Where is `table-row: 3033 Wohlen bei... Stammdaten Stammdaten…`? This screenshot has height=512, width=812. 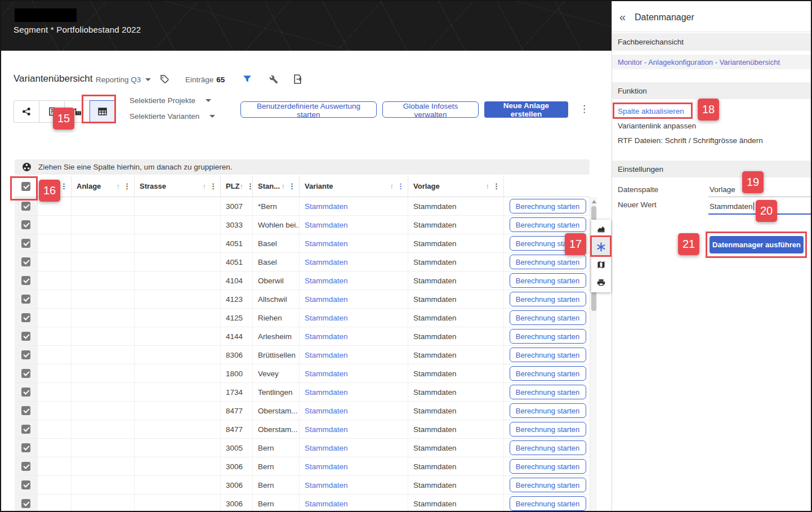
table-row: 3033 Wohlen bei... Stammdaten Stammdaten… is located at coordinates (302, 225).